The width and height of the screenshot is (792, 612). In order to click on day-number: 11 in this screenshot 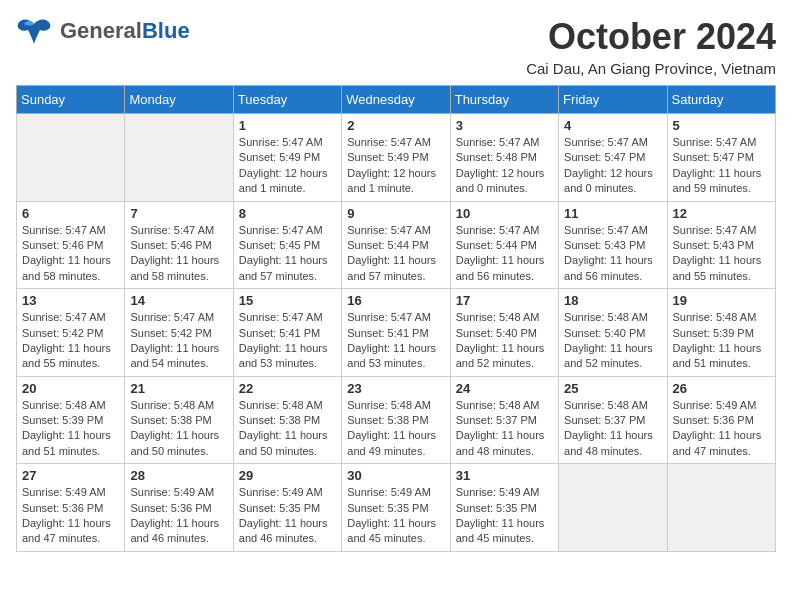, I will do `click(612, 214)`.